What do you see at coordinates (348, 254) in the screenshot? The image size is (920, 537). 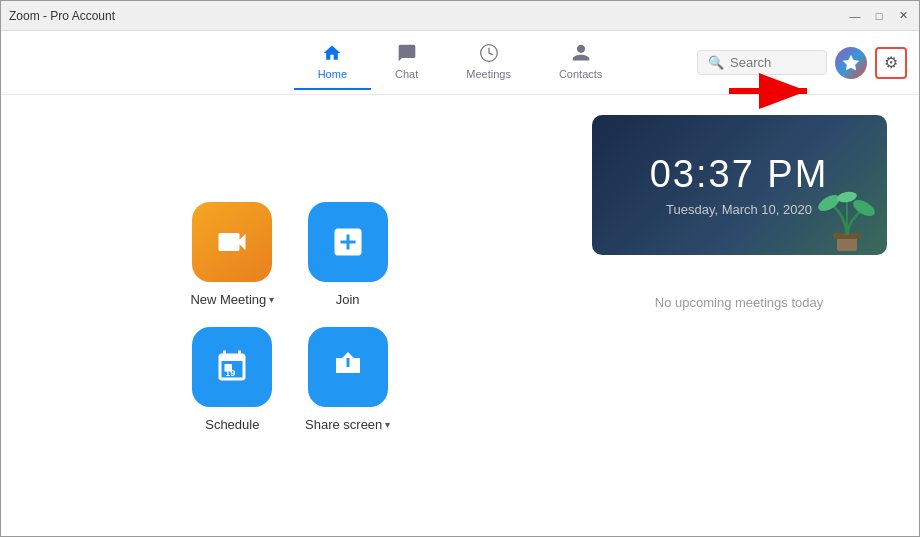 I see `join-item: Join` at bounding box center [348, 254].